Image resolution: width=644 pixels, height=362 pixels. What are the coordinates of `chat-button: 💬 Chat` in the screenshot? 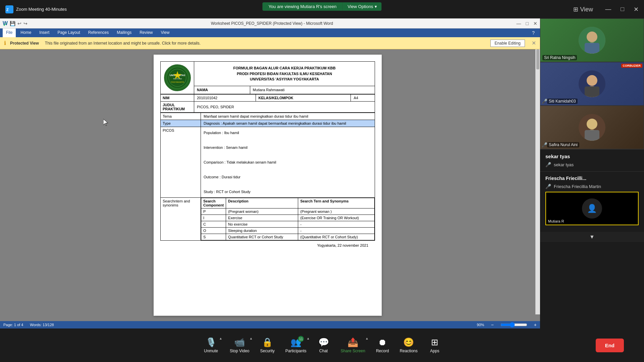 It's located at (324, 345).